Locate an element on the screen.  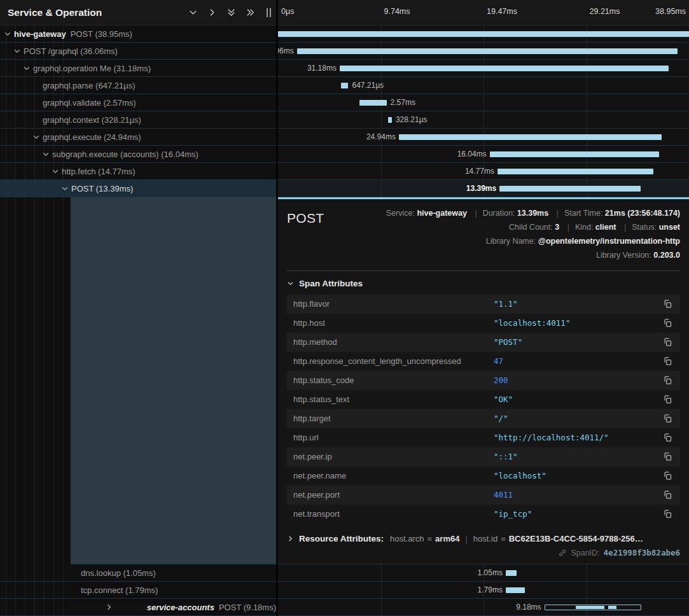
detail-meta: Service: hive-gateway Duration: 13.39ms … is located at coordinates (533, 235).